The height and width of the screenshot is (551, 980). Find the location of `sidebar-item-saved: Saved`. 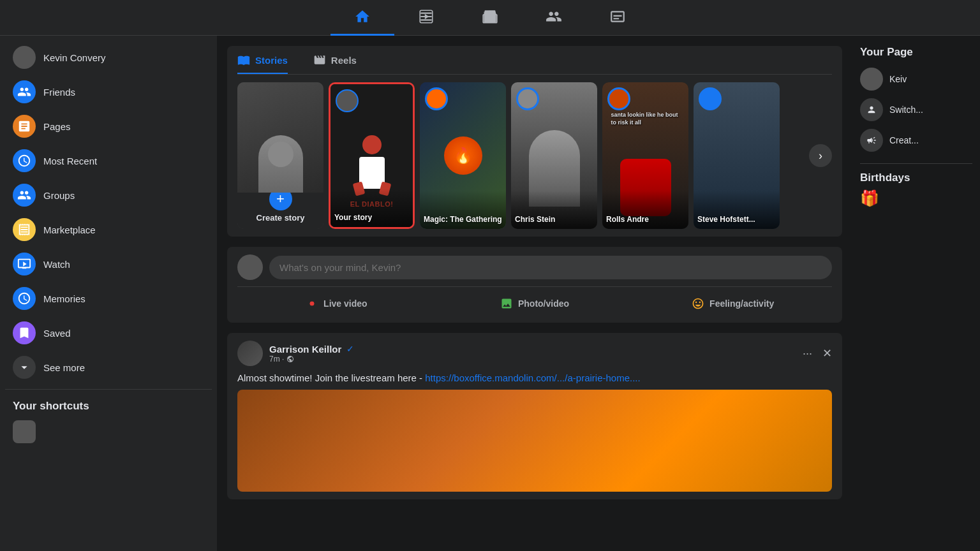

sidebar-item-saved: Saved is located at coordinates (108, 333).